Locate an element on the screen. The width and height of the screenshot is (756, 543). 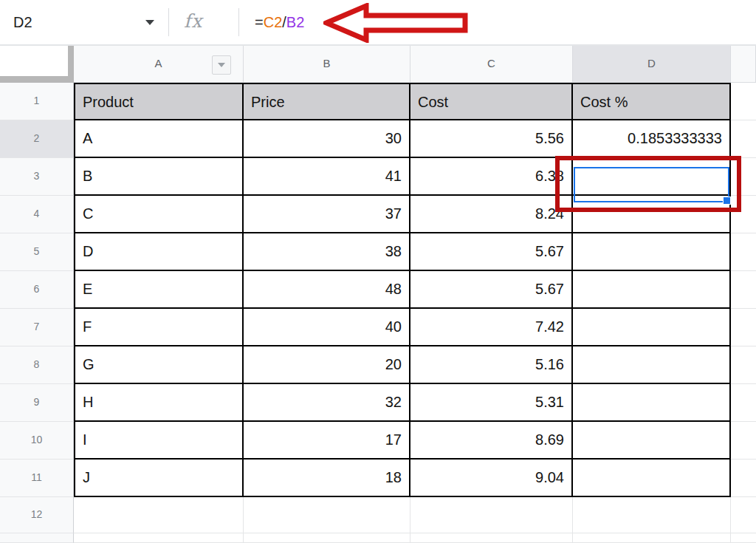
column-a-filter-button is located at coordinates (221, 65).